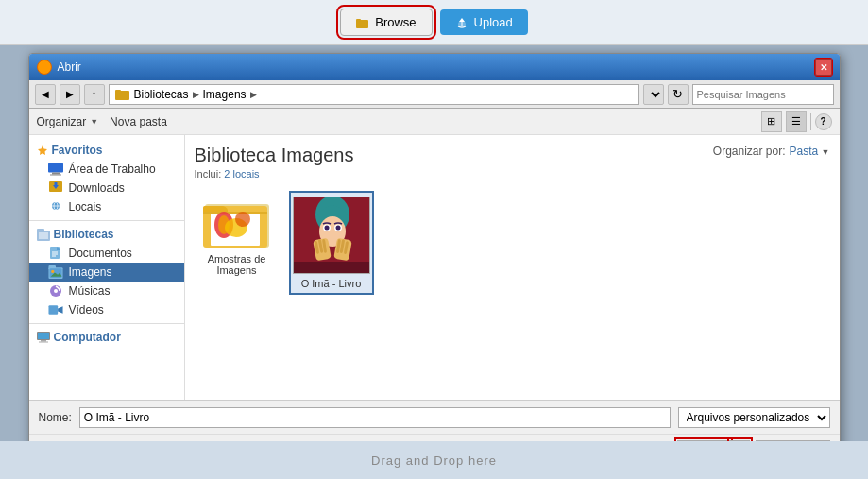 The width and height of the screenshot is (868, 479). I want to click on path-dropdown: ▼, so click(654, 94).